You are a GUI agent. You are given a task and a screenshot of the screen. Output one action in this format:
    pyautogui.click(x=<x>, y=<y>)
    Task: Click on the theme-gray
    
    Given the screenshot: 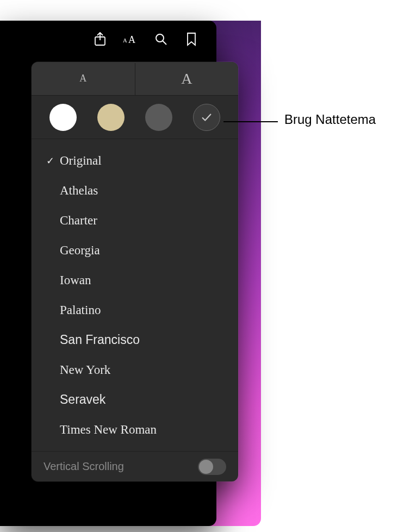 What is the action you would take?
    pyautogui.click(x=159, y=117)
    